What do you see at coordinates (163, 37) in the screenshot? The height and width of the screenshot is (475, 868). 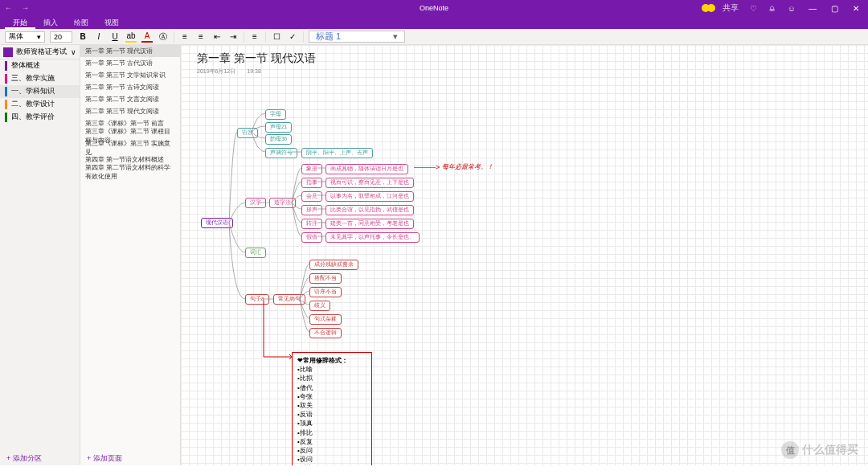 I see `clear-format-button: Ⓐ` at bounding box center [163, 37].